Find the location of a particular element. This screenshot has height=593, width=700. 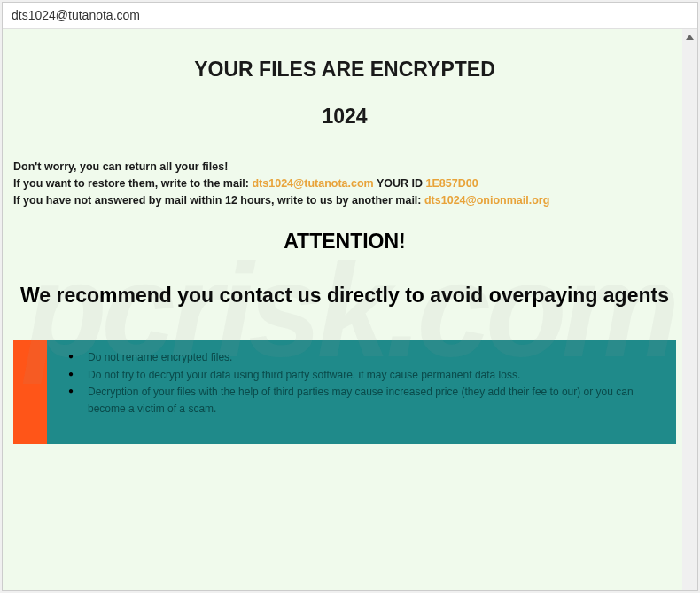

warning-accent-strip is located at coordinates (30, 392).